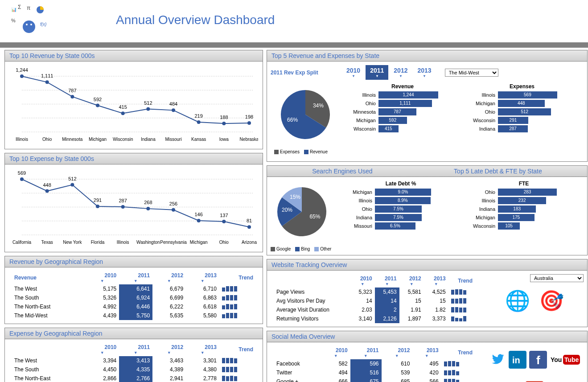 Image resolution: width=588 pixels, height=382 pixels. I want to click on bar-row: Illinois8.9%, so click(401, 201).